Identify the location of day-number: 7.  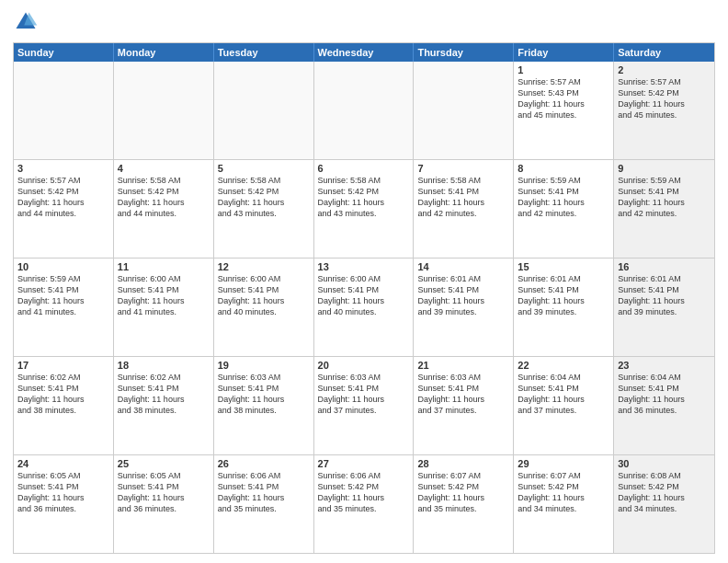
(463, 168).